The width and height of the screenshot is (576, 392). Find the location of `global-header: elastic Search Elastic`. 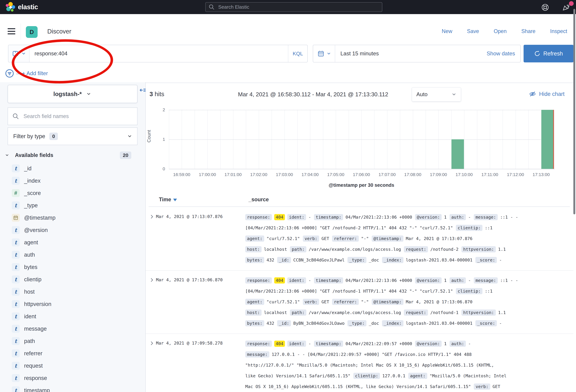

global-header: elastic Search Elastic is located at coordinates (288, 7).